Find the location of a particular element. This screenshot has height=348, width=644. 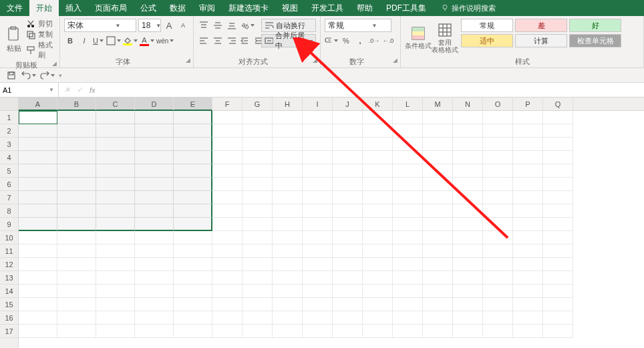

enter-formula-icon: ✓ is located at coordinates (80, 90).